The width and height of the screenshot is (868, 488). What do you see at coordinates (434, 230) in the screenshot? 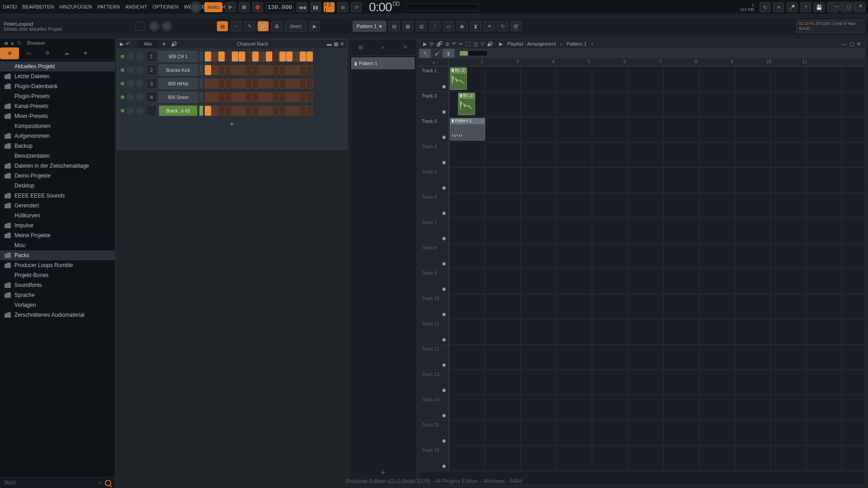
I see `track-header: Track 7` at bounding box center [434, 230].